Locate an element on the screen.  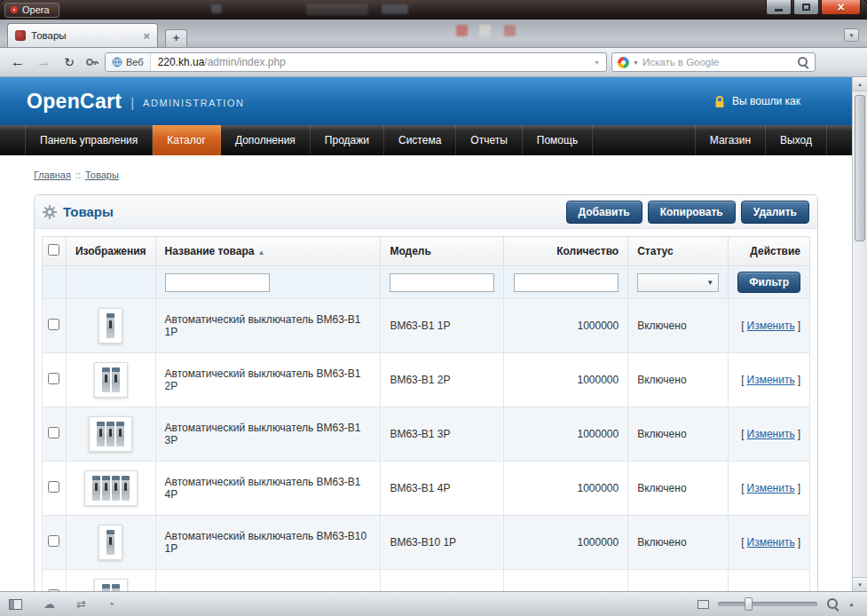
admin-header: OpenCart | ADMINISTRATION Вы вошли как is located at coordinates (426, 101).